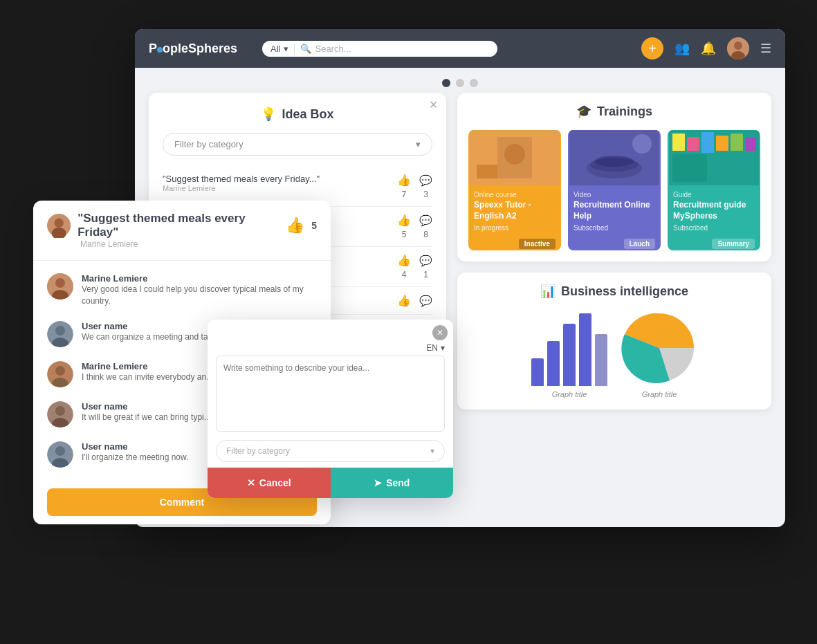 This screenshot has height=644, width=817. Describe the element at coordinates (160, 50) in the screenshot. I see `logo-dot` at that location.